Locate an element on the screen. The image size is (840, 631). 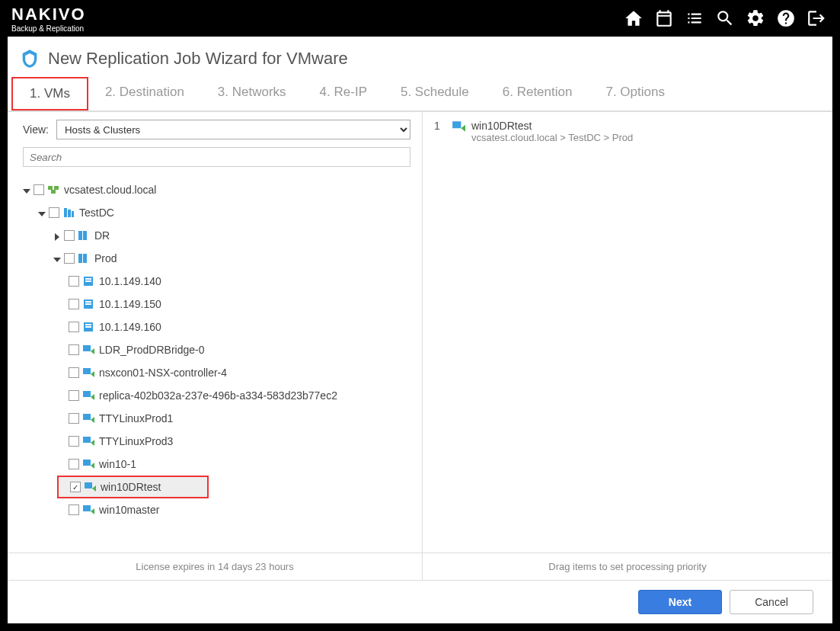
tree-label: TestDC is located at coordinates (97, 213).